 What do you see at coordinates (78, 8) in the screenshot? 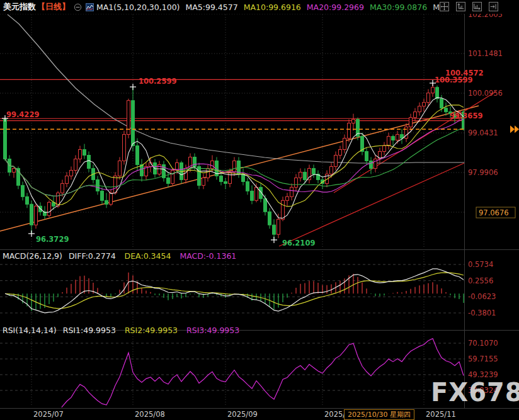
I see `collapse-icon` at bounding box center [78, 8].